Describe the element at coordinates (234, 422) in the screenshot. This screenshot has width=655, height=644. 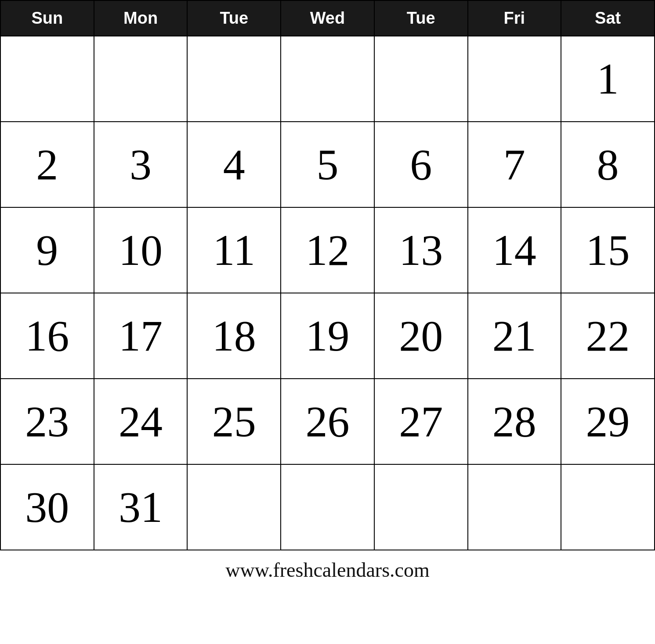
I see `day-number-25: 25` at that location.